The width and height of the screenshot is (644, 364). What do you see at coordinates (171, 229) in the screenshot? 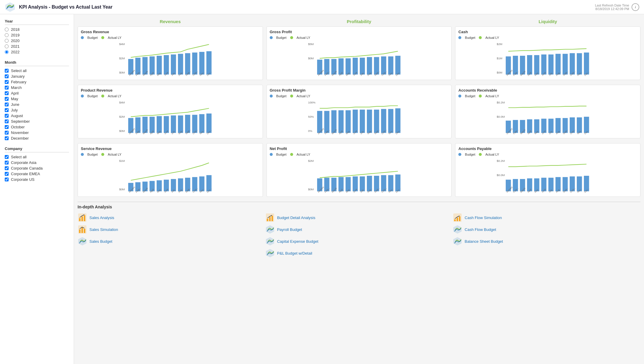
I see `sales-simulation-link: Sales Simulation` at bounding box center [171, 229].